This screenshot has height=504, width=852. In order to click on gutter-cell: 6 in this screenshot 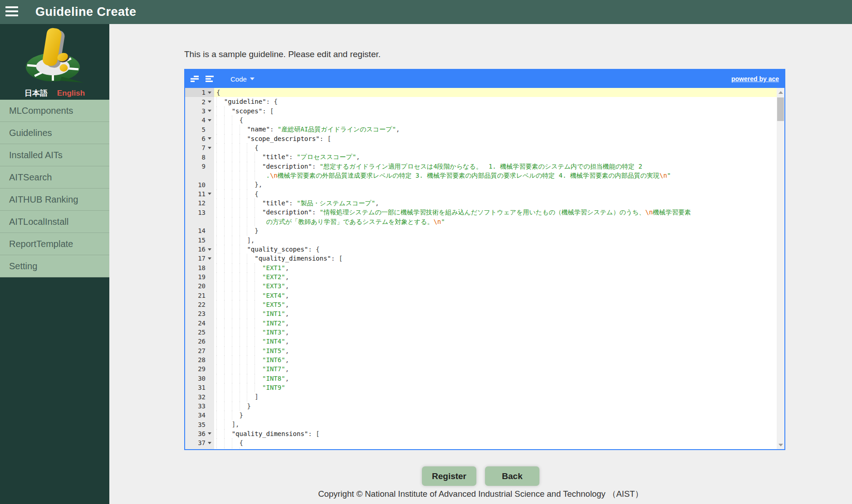, I will do `click(200, 139)`.